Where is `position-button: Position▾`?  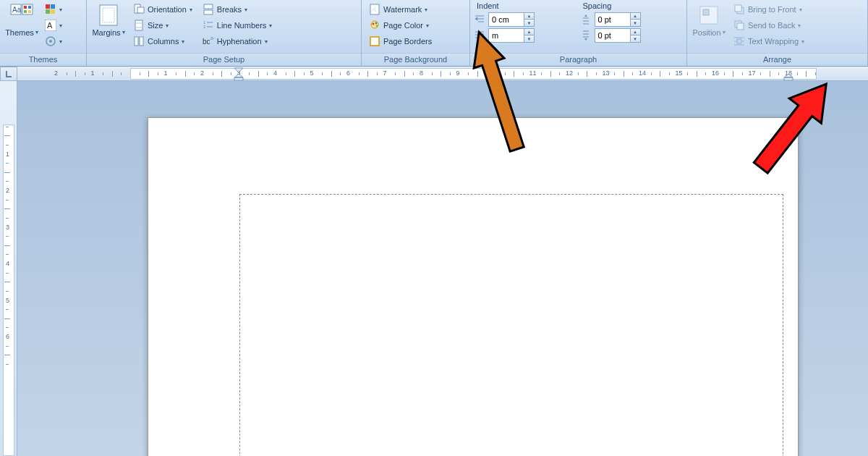
position-button: Position▾ is located at coordinates (709, 25).